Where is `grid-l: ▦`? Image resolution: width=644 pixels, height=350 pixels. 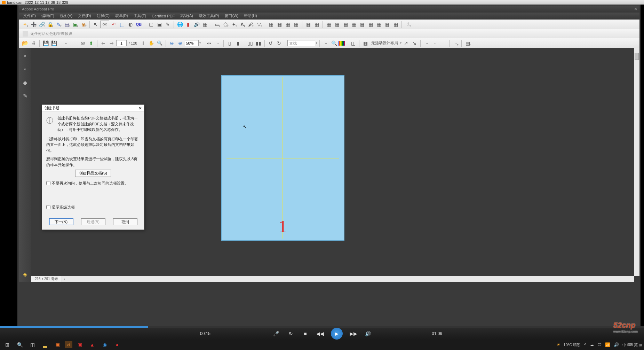
grid-l: ▦ is located at coordinates (371, 24).